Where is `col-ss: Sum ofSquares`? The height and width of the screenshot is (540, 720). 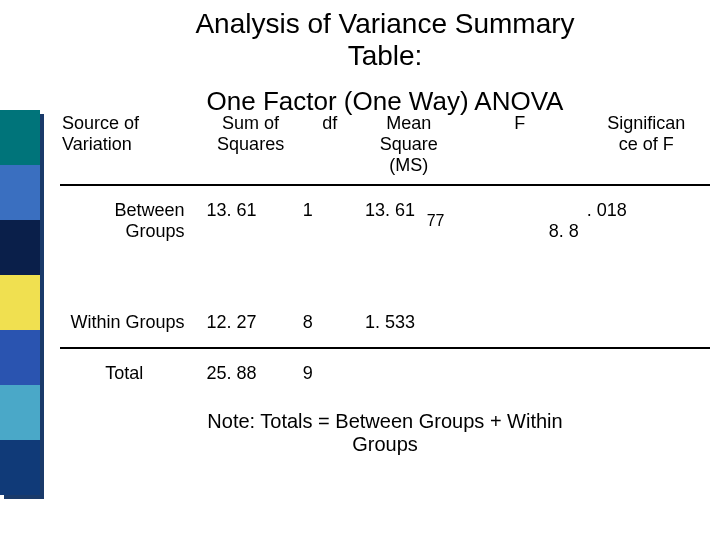
col-ss: Sum ofSquares is located at coordinates (251, 148).